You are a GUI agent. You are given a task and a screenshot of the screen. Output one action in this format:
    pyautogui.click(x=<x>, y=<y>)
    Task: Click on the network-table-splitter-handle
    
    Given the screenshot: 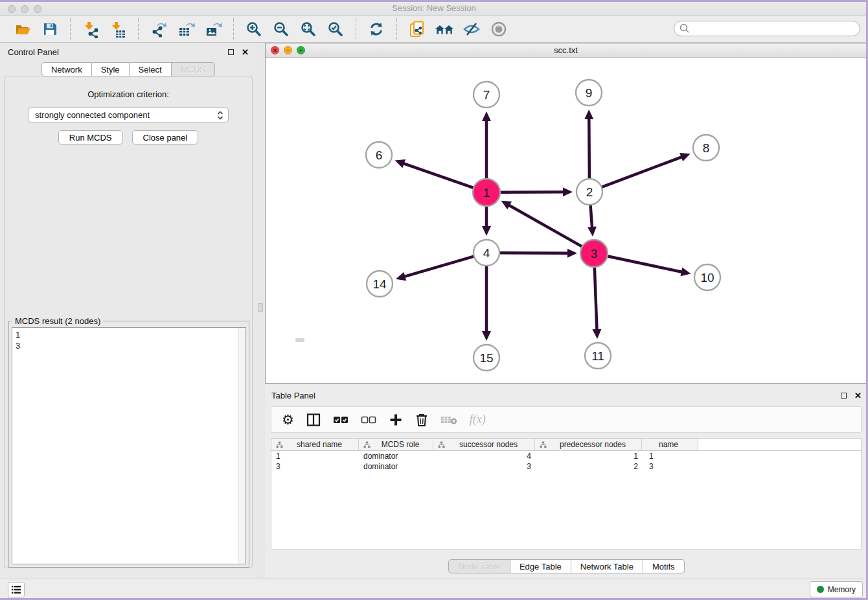 What is the action you would take?
    pyautogui.click(x=300, y=340)
    